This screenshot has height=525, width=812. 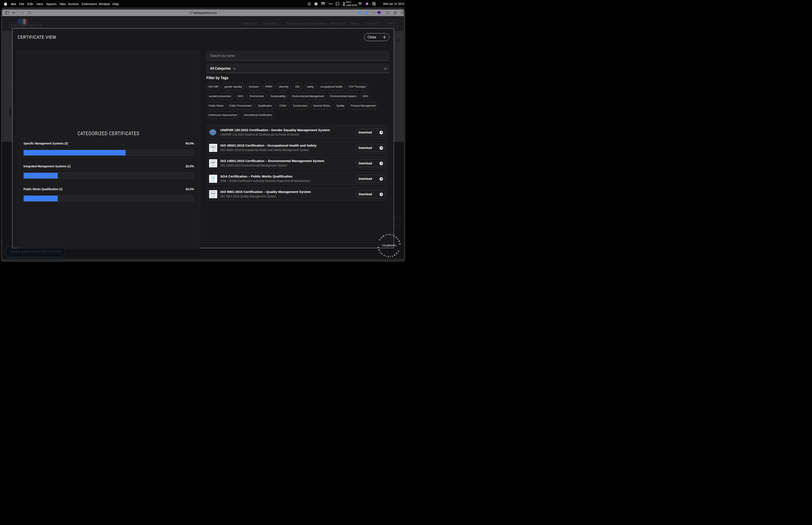 What do you see at coordinates (381, 14) in the screenshot?
I see `svg-text: 18` at bounding box center [381, 14].